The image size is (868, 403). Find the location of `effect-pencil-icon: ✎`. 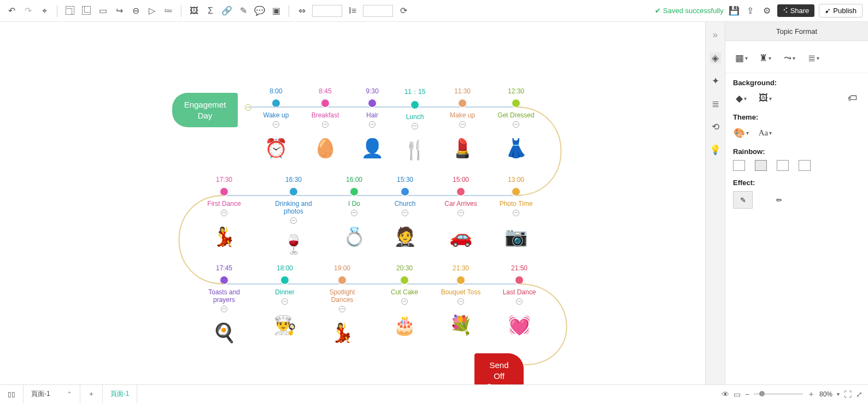

effect-pencil-icon: ✎ is located at coordinates (743, 200).